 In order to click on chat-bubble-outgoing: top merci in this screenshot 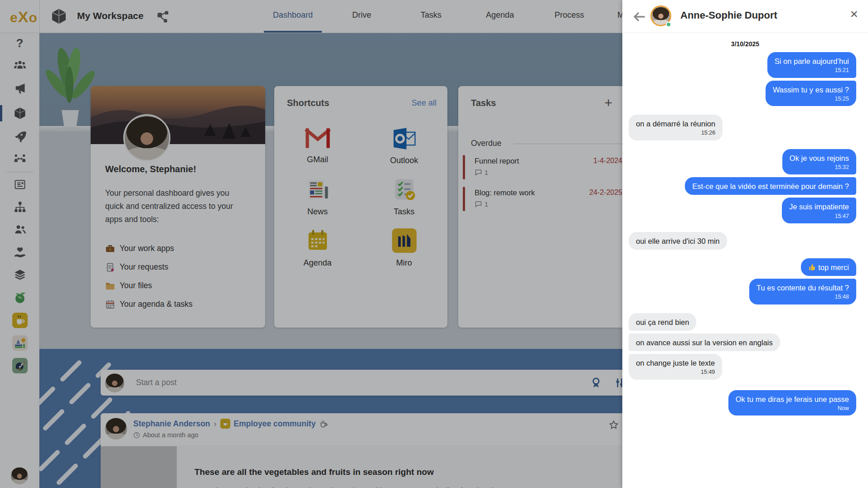, I will do `click(829, 267)`.